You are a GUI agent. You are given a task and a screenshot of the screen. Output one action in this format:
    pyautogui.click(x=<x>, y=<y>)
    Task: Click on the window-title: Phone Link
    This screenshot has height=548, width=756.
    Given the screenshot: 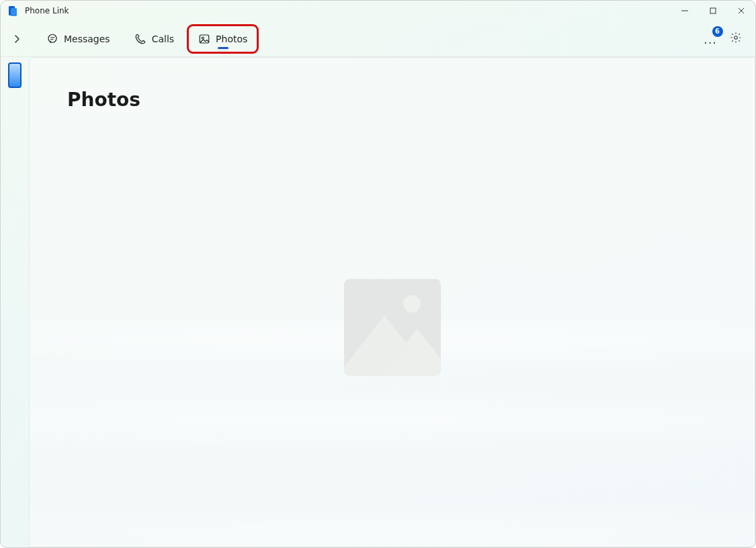 What is the action you would take?
    pyautogui.click(x=47, y=11)
    